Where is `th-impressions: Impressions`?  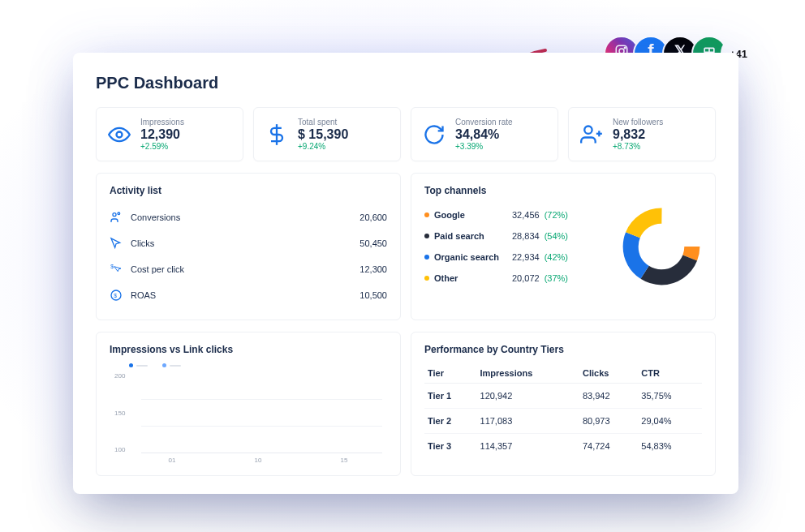 th-impressions: Impressions is located at coordinates (528, 373).